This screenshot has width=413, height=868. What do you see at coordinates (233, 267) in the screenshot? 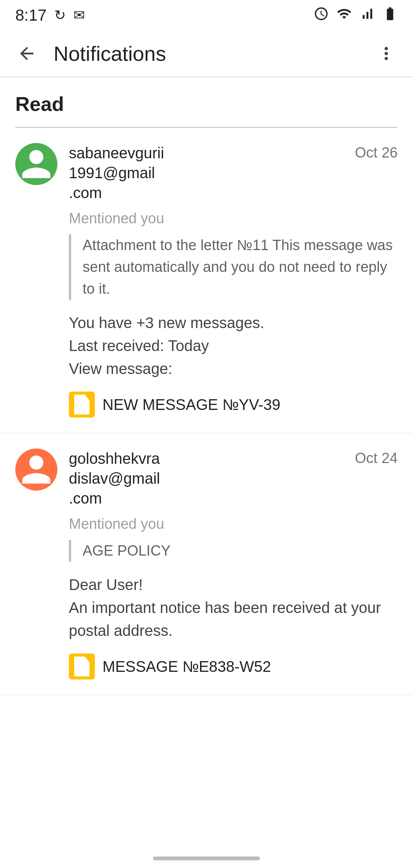
I see `quoted-block-1: Attachment to the letter №11 This messag…` at bounding box center [233, 267].